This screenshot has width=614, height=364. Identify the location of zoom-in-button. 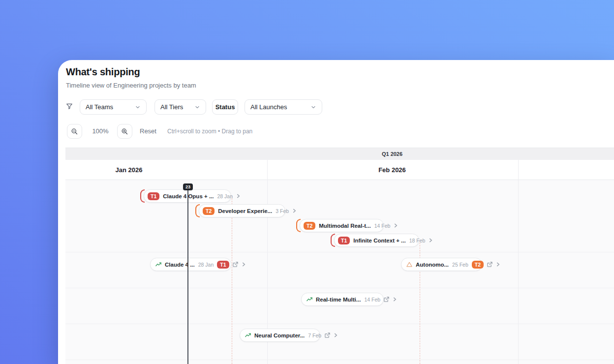
(125, 131).